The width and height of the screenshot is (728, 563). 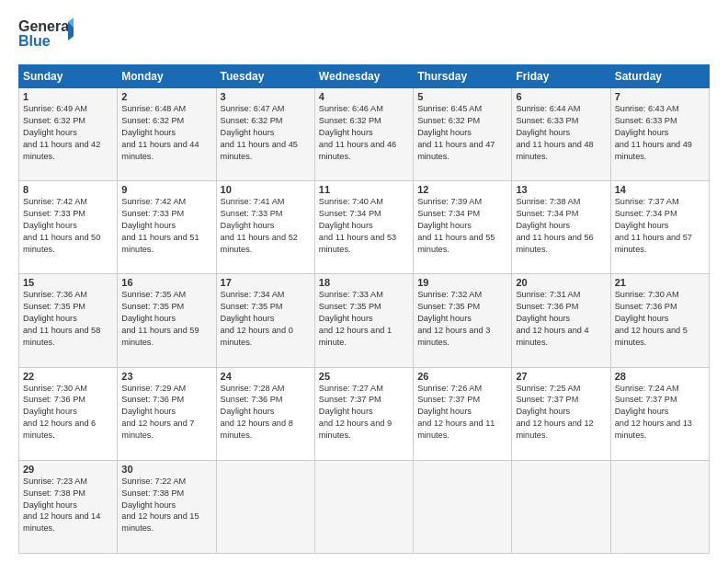 I want to click on header-wednesday: Wednesday, so click(x=364, y=77).